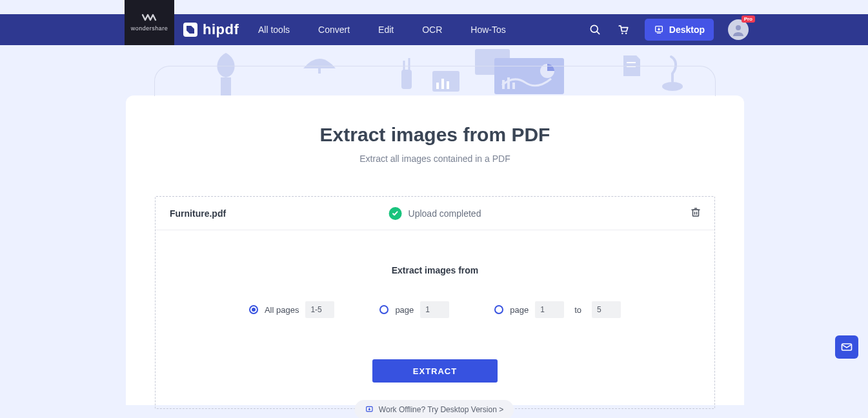  I want to click on single-page-input, so click(435, 310).